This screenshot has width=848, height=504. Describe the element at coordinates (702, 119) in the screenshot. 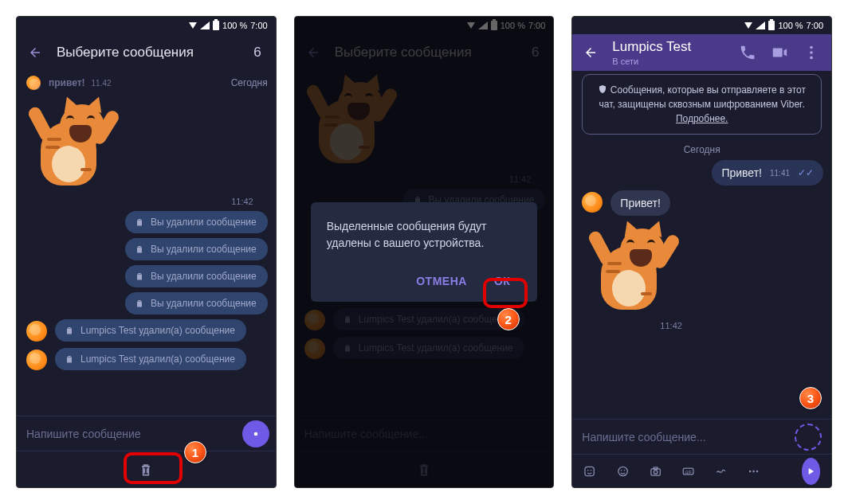

I see `encryption-more-link: Подробнее.` at that location.